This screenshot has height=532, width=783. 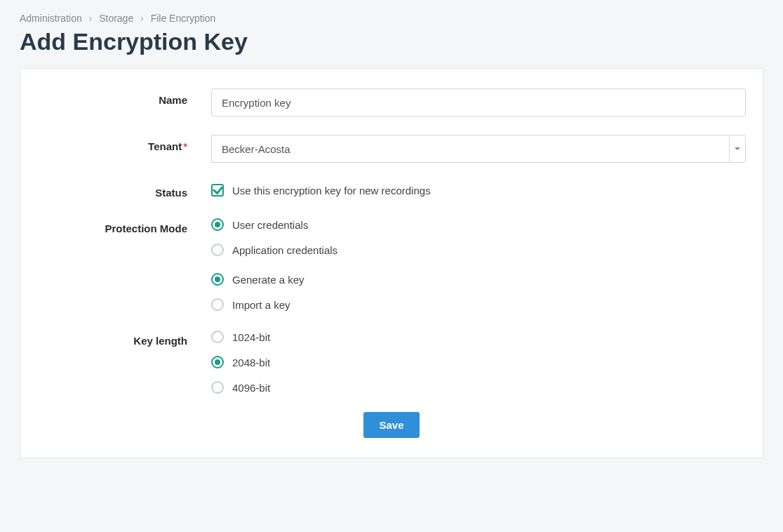 I want to click on radio-label: 4096-bit, so click(x=251, y=387).